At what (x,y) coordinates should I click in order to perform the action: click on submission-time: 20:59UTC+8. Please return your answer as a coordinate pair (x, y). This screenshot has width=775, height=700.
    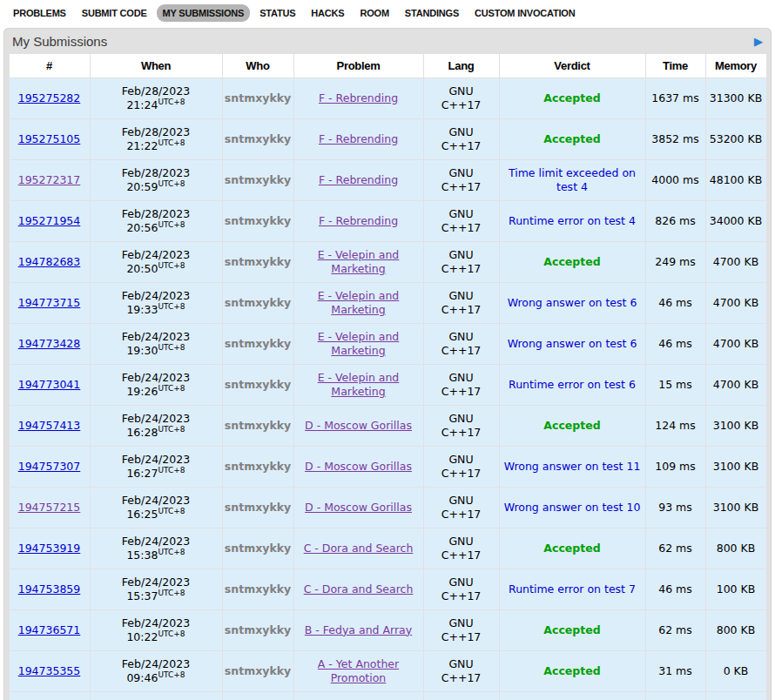
    Looking at the image, I should click on (157, 187).